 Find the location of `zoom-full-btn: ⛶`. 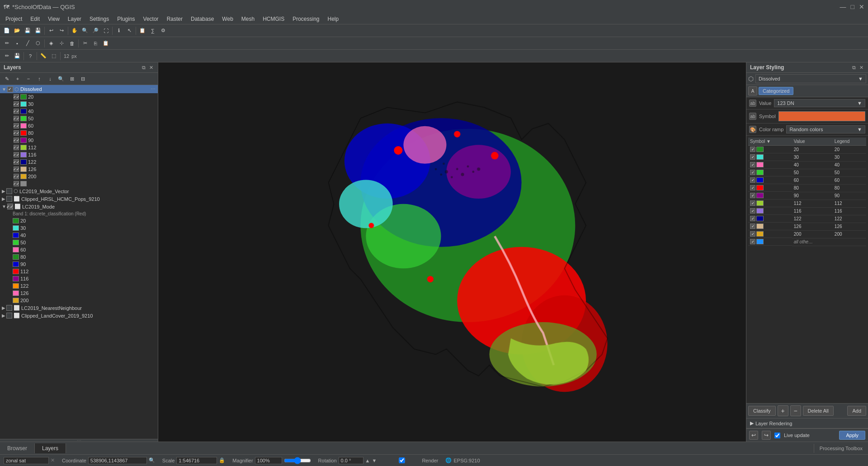

zoom-full-btn: ⛶ is located at coordinates (106, 31).